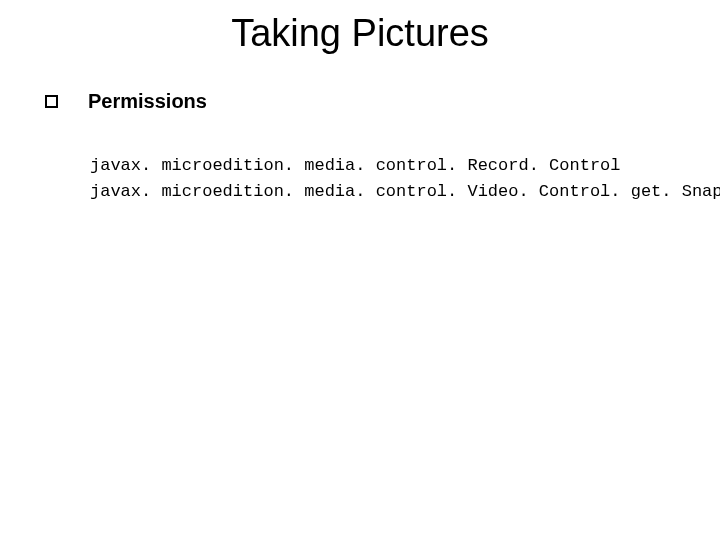 Image resolution: width=720 pixels, height=540 pixels. I want to click on slide-title: Taking Pictures, so click(360, 34).